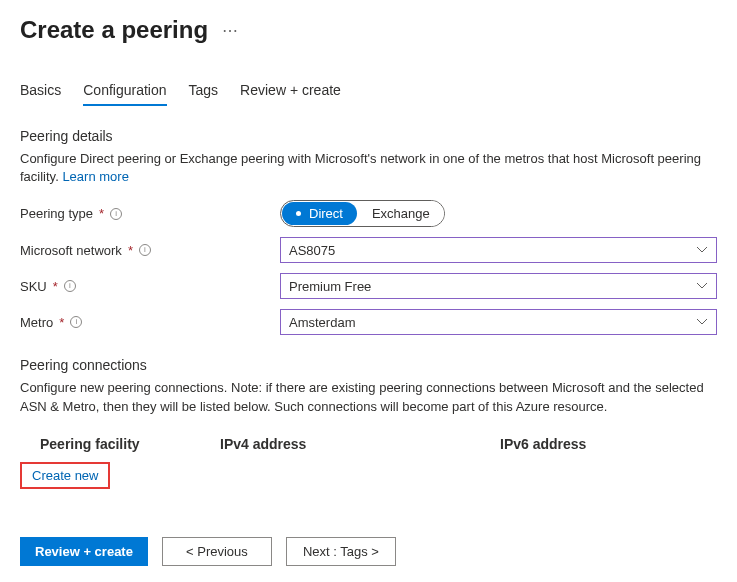 Image resolution: width=737 pixels, height=582 pixels. What do you see at coordinates (312, 250) in the screenshot?
I see `microsoft-network-value: AS8075` at bounding box center [312, 250].